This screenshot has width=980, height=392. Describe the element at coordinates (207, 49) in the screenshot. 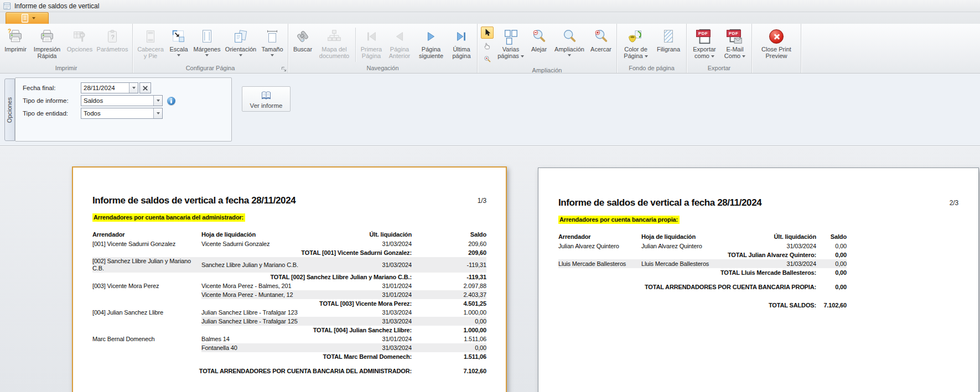

I see `button-label: Márgenes` at that location.